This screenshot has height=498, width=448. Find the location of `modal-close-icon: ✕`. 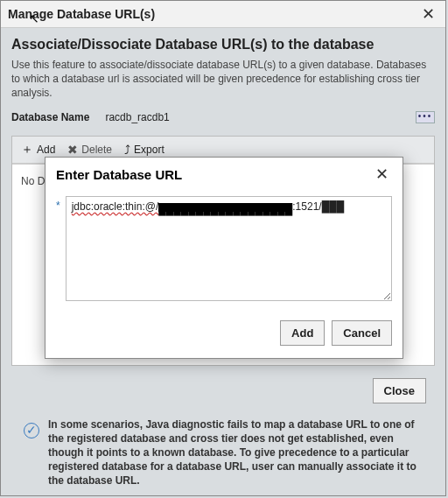

modal-close-icon: ✕ is located at coordinates (382, 174).